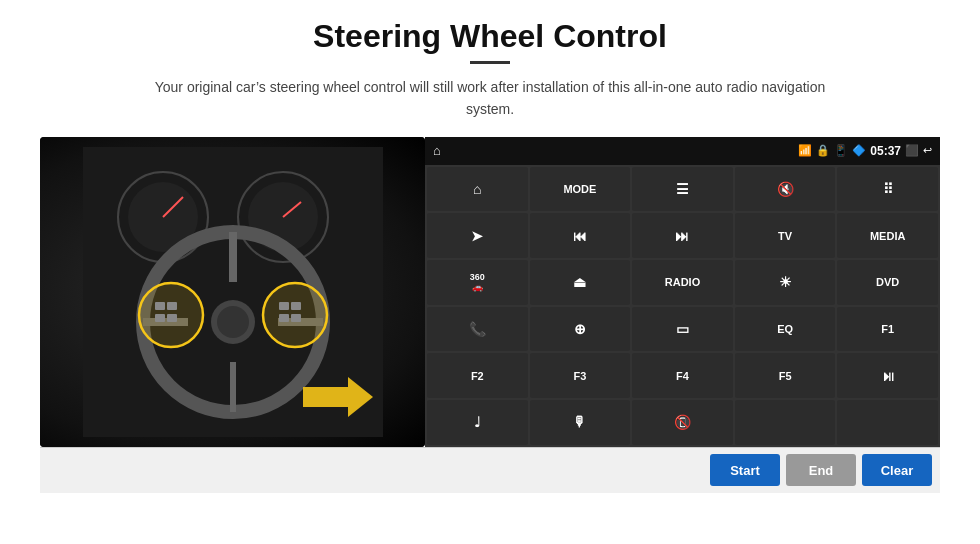 This screenshot has height=544, width=980. What do you see at coordinates (490, 470) in the screenshot?
I see `bottom-bar: Start End Clear` at bounding box center [490, 470].